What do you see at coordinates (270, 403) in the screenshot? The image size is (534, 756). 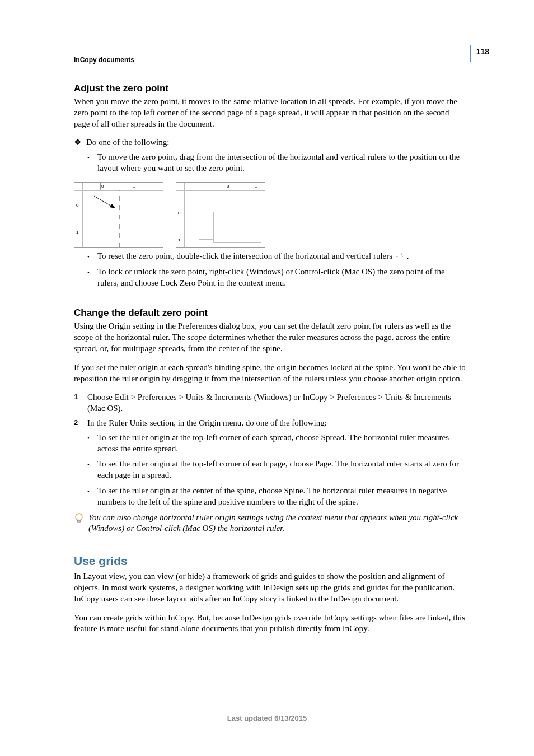 I see `step-1: 1 Choose Edit > Preferences > Units & In…` at bounding box center [270, 403].